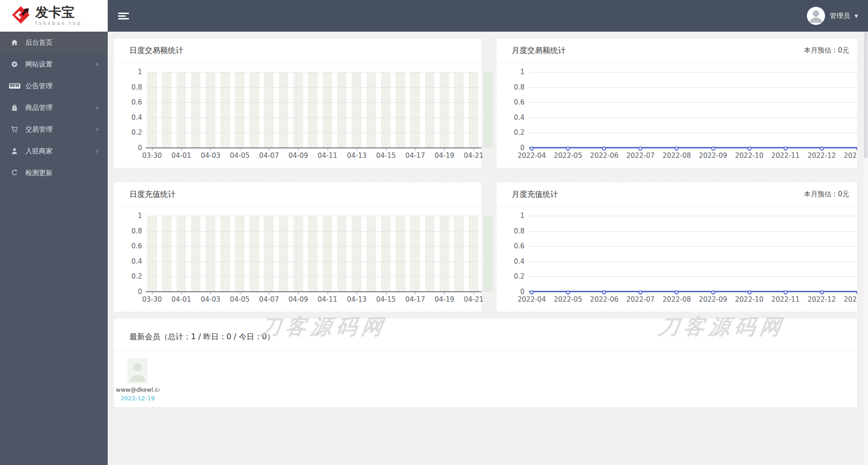  Describe the element at coordinates (298, 103) in the screenshot. I see `panel-daily-trade: 日度交易额统计 00.20.40.60.8103-3004-0104-0304-…` at that location.